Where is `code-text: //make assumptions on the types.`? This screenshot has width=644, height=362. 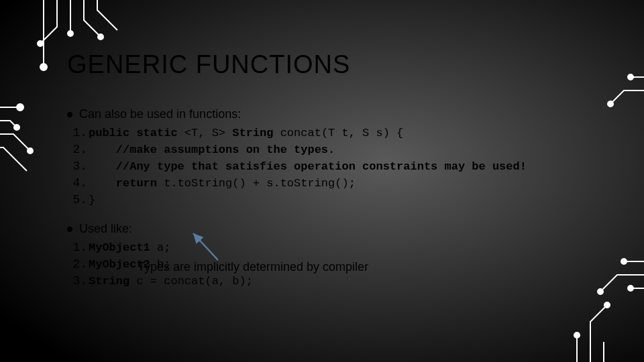 code-text: //make assumptions on the types. is located at coordinates (212, 150).